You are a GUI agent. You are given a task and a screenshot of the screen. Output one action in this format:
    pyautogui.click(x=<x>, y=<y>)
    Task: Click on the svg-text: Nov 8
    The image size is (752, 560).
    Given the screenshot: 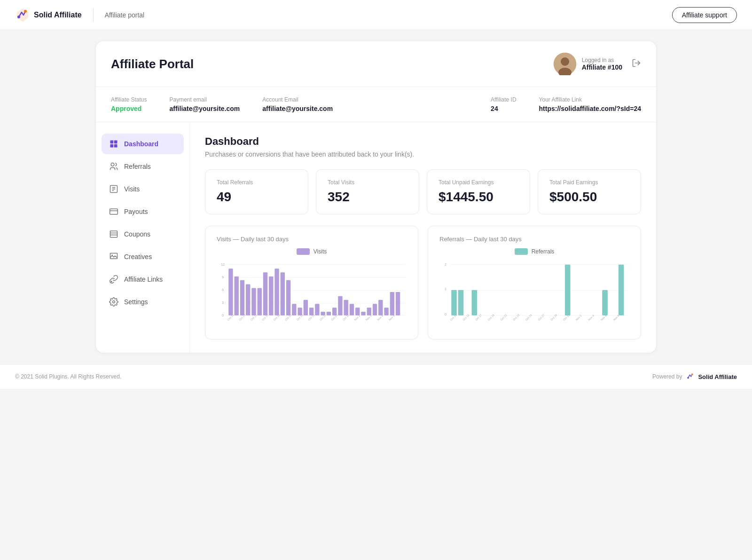 What is the action you would take?
    pyautogui.click(x=617, y=318)
    